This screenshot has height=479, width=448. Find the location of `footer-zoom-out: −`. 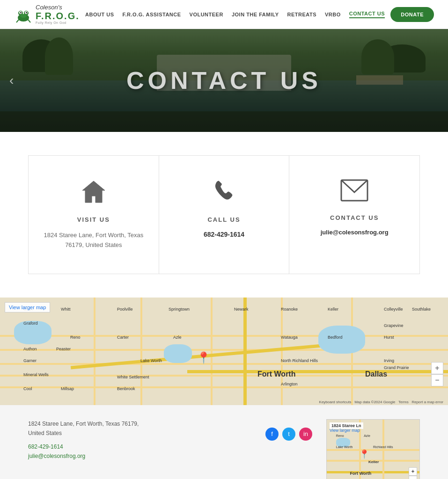

footer-zoom-out: − is located at coordinates (413, 477).